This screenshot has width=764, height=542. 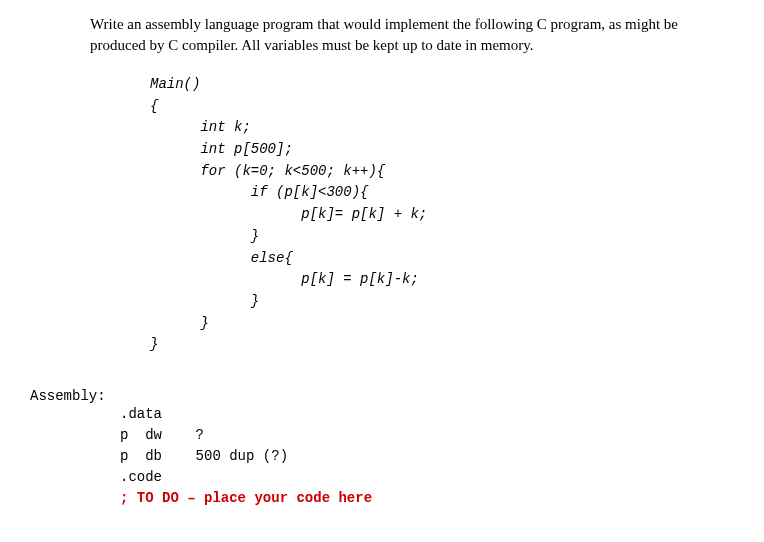 I want to click on code-line: if (p[k]<300){, so click(x=452, y=193).